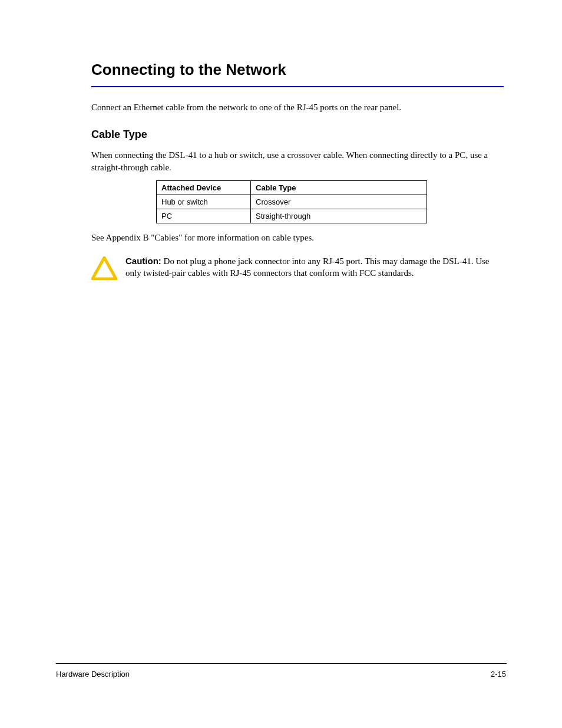 Image resolution: width=562 pixels, height=728 pixels. What do you see at coordinates (292, 202) in the screenshot?
I see `table-row: Hub or switch Crossover` at bounding box center [292, 202].